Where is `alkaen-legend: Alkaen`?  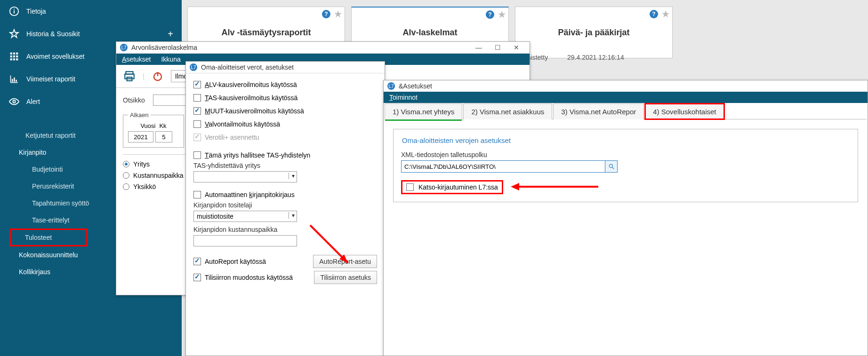
alkaen-legend: Alkaen is located at coordinates (139, 115).